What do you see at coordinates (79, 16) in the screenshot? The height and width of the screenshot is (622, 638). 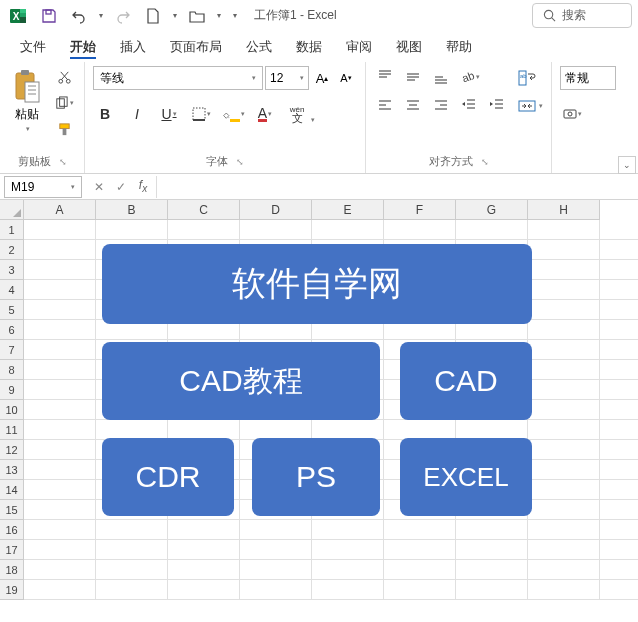 I see `undo-icon` at bounding box center [79, 16].